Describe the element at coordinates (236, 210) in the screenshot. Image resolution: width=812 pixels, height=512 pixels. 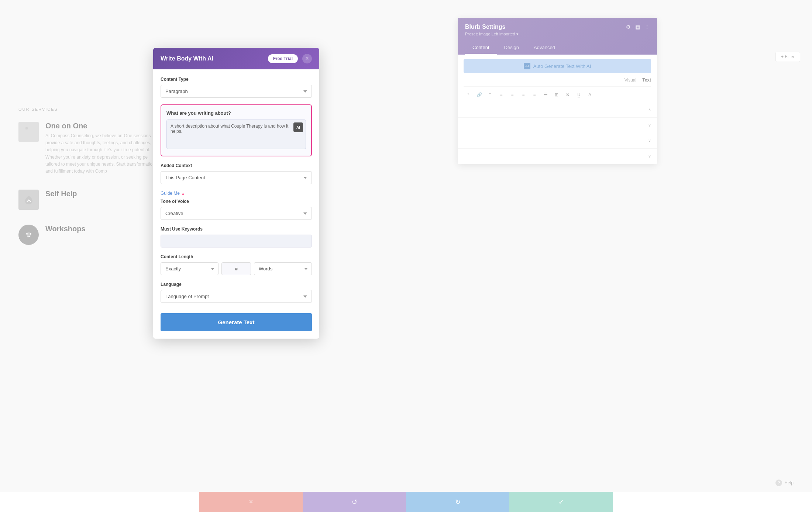
I see `tone-group: Tone of Voice Creative` at that location.